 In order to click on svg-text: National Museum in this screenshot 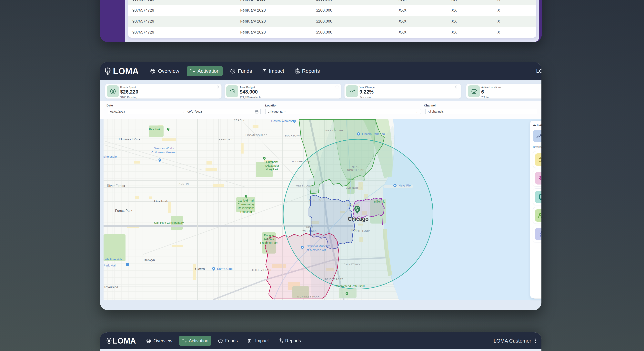, I will do `click(318, 246)`.